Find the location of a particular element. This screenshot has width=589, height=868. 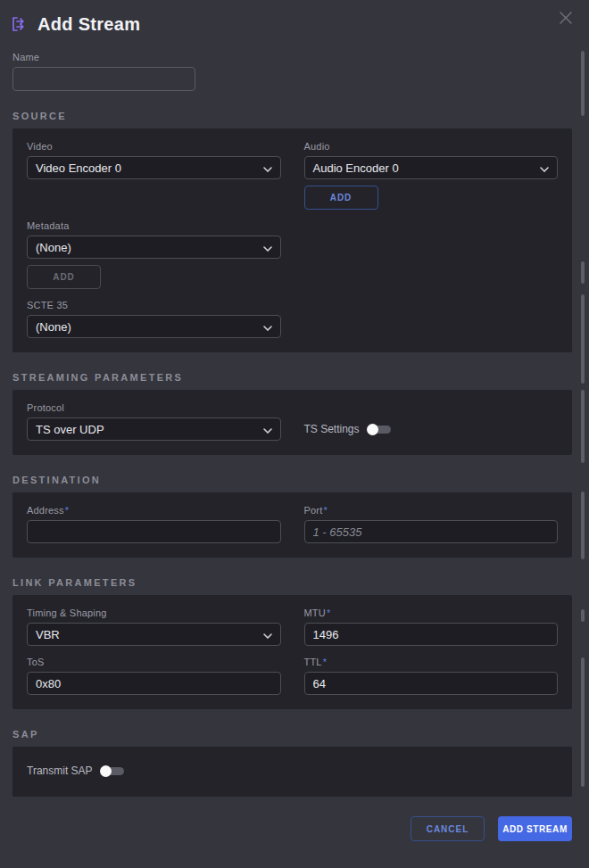

tos-input is located at coordinates (153, 683).